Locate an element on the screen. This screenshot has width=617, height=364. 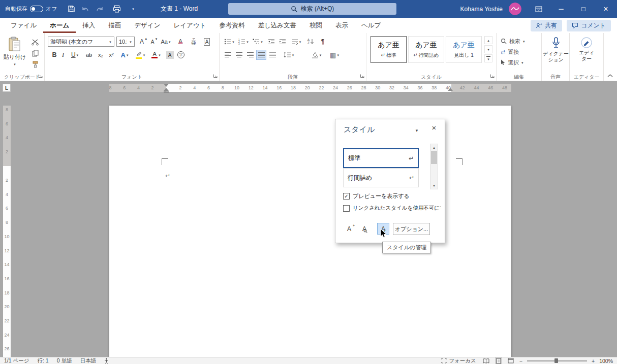
styles-pane-menu-button: ▾ is located at coordinates (417, 130).